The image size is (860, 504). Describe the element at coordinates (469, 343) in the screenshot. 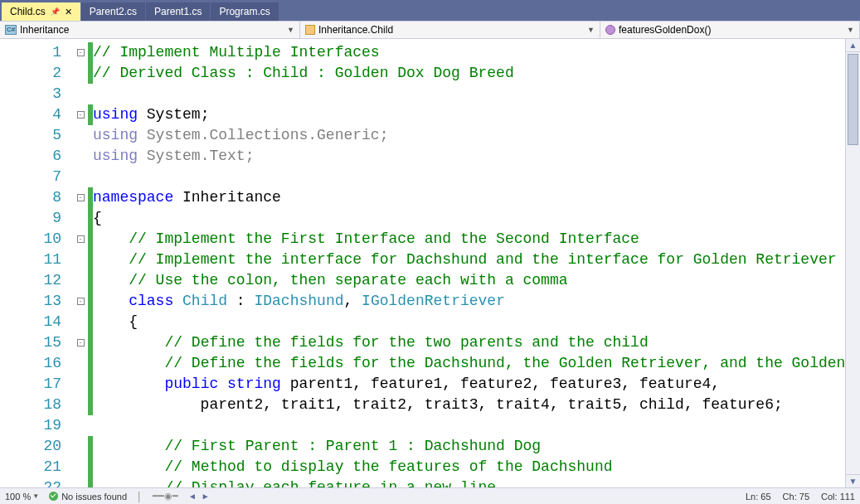

I see `code-line: // Define the fields for the two parents…` at that location.